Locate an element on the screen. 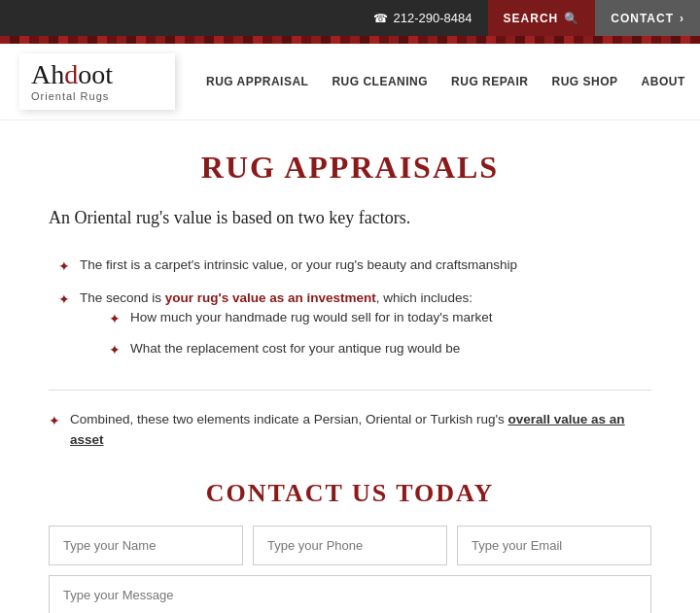 The width and height of the screenshot is (700, 613). message-wrapper is located at coordinates (350, 595).